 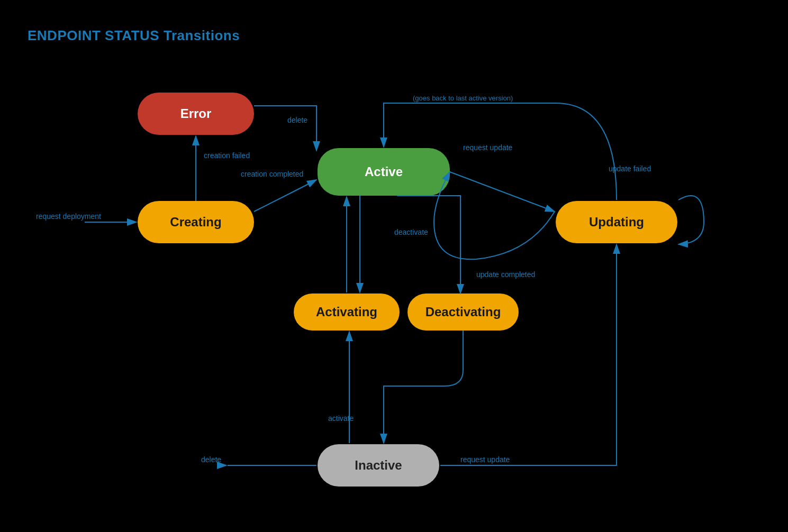 I want to click on state-error: Error, so click(x=196, y=114).